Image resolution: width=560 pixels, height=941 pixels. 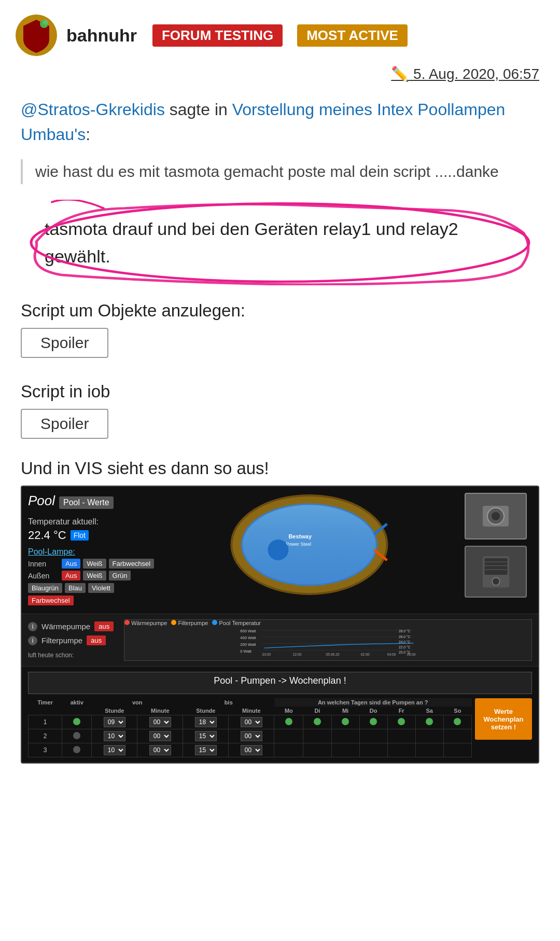 I want to click on row3-von-m: 00, so click(x=160, y=750).